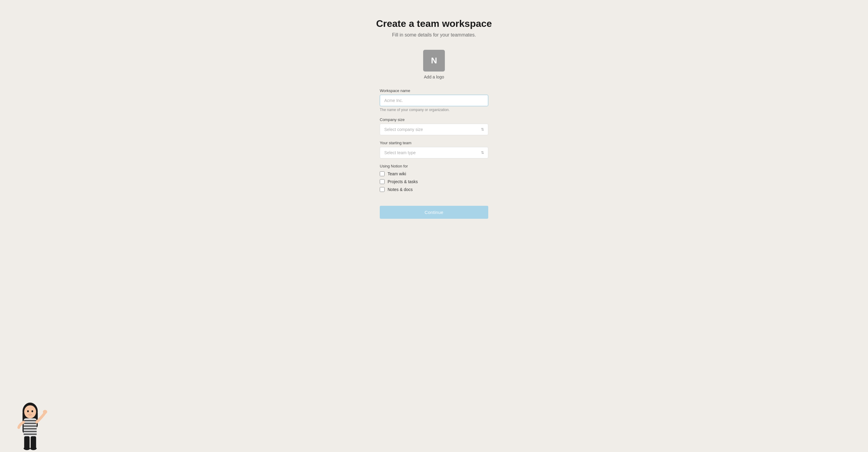 The image size is (868, 452). Describe the element at coordinates (434, 126) in the screenshot. I see `company-size-group: Company size Select company size 1–10 em…` at that location.